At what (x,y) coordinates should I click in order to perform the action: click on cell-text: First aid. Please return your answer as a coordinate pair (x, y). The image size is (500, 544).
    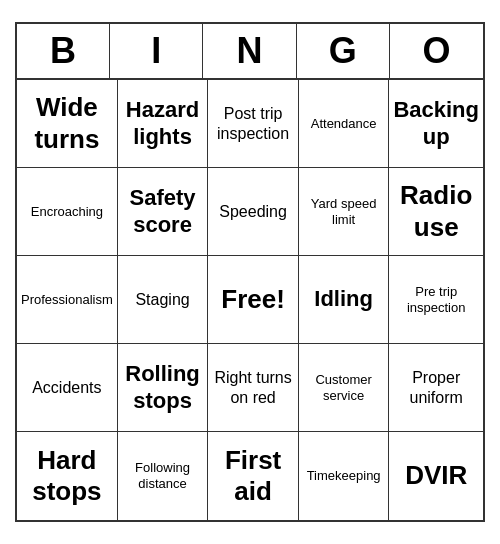
    Looking at the image, I should click on (253, 476).